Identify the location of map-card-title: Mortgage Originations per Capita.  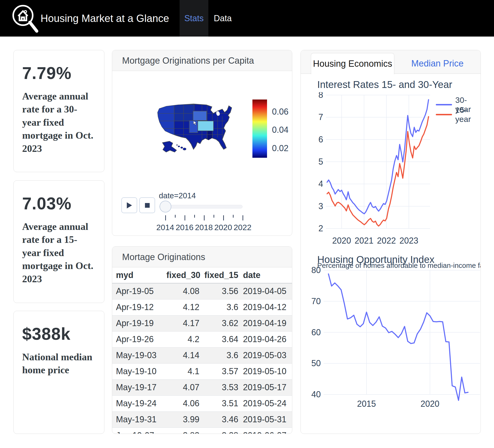
(202, 61).